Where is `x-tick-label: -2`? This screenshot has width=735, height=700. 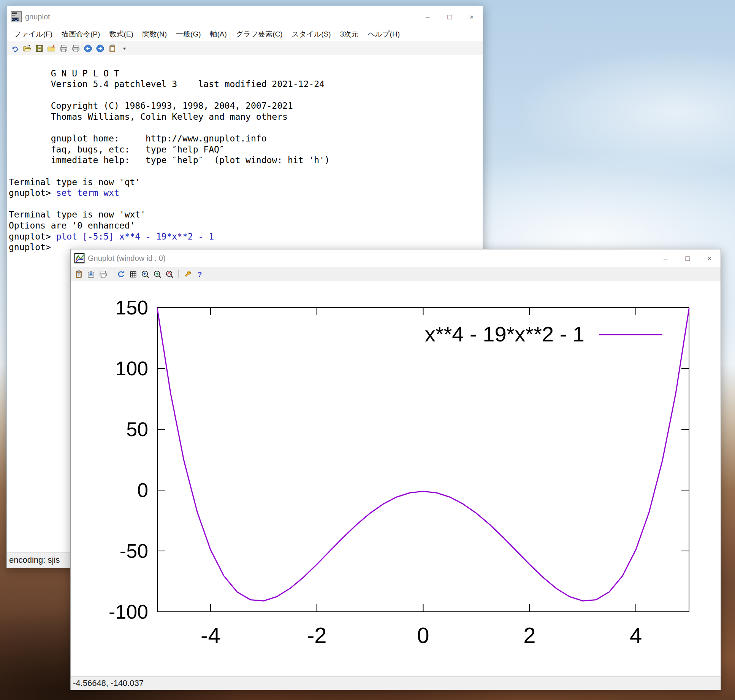 x-tick-label: -2 is located at coordinates (317, 635).